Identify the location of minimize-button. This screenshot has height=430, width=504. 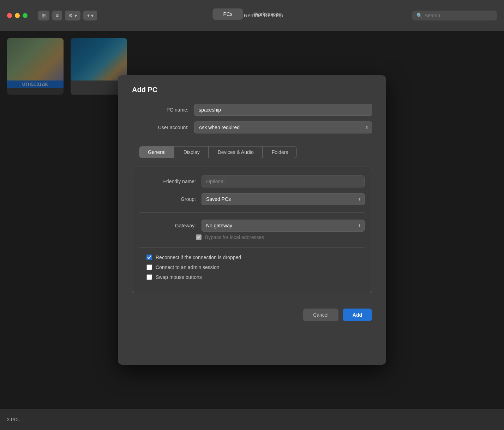
(17, 16).